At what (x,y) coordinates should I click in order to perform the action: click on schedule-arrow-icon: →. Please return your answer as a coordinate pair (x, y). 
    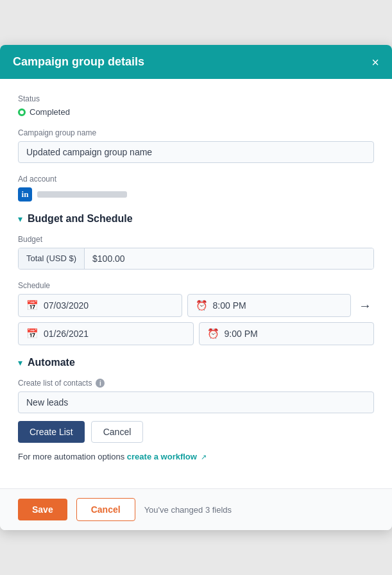
    Looking at the image, I should click on (365, 305).